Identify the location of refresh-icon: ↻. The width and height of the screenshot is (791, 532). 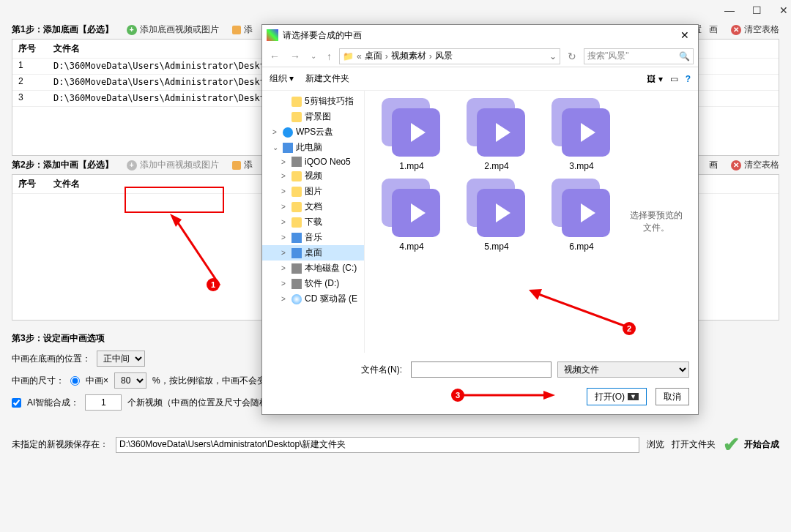
(572, 56).